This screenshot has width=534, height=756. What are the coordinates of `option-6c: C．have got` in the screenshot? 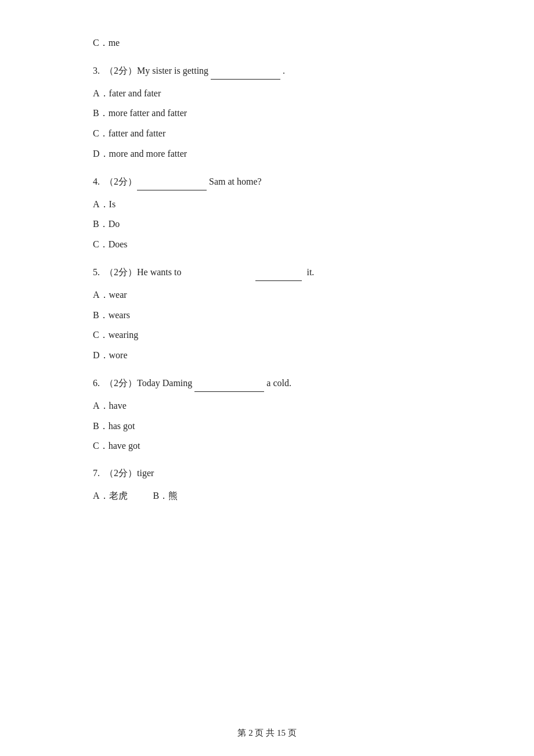 It's located at (267, 446).